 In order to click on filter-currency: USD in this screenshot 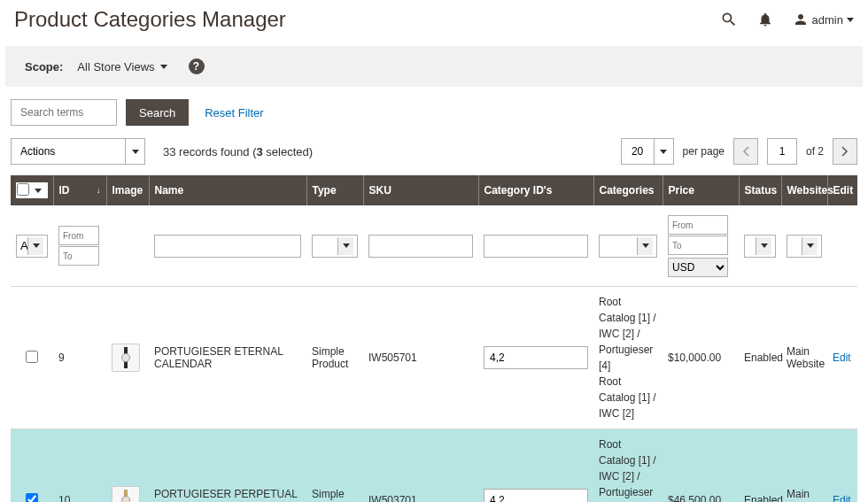, I will do `click(698, 267)`.